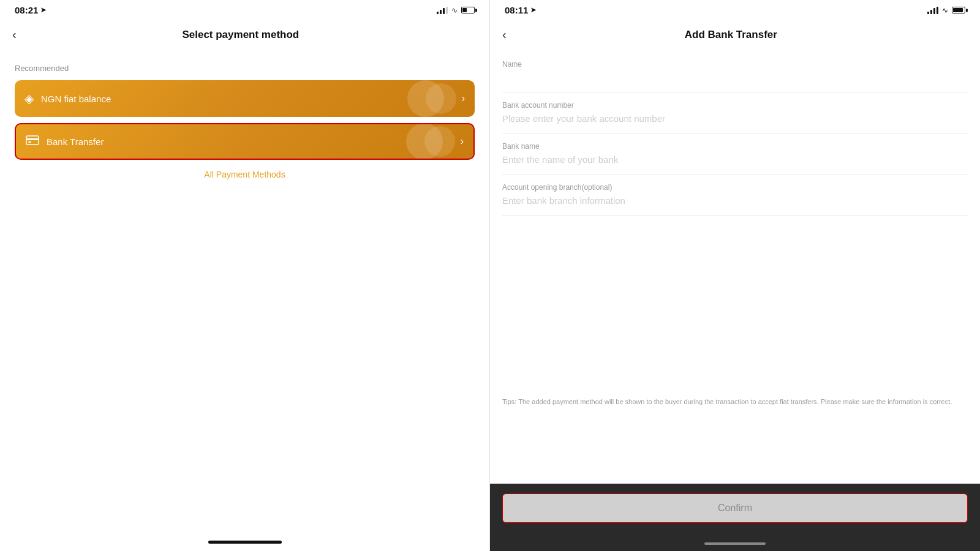  What do you see at coordinates (26, 10) in the screenshot?
I see `left-time-text: 08:21` at bounding box center [26, 10].